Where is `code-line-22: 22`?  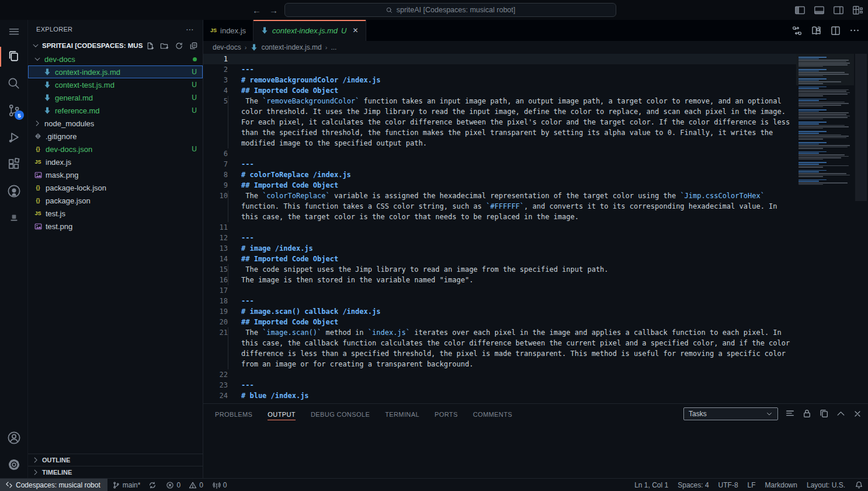 code-line-22: 22 is located at coordinates (500, 375).